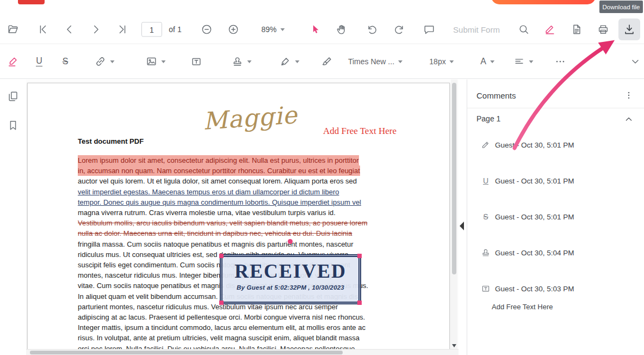 The height and width of the screenshot is (355, 644). I want to click on font-color-select: A, so click(487, 62).